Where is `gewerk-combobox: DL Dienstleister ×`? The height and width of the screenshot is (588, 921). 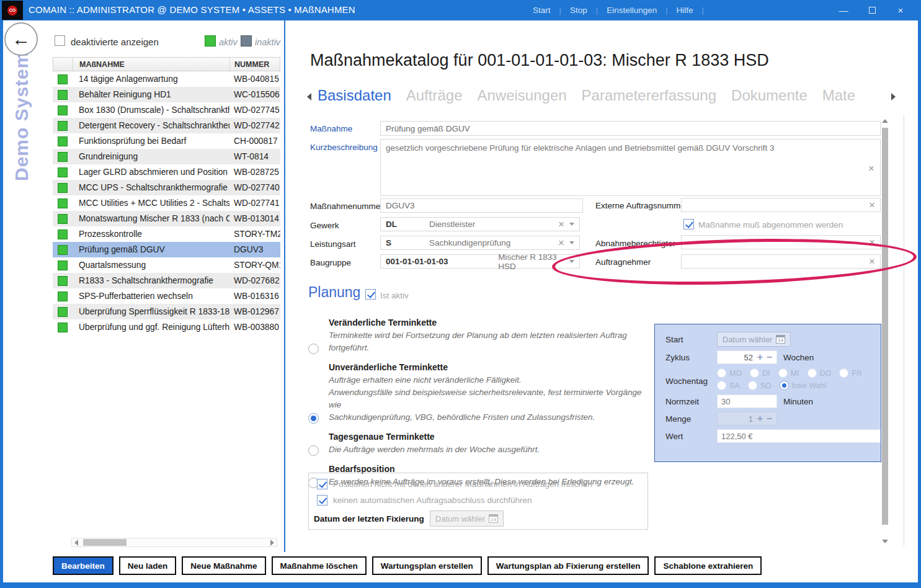
gewerk-combobox: DL Dienstleister × is located at coordinates (480, 225).